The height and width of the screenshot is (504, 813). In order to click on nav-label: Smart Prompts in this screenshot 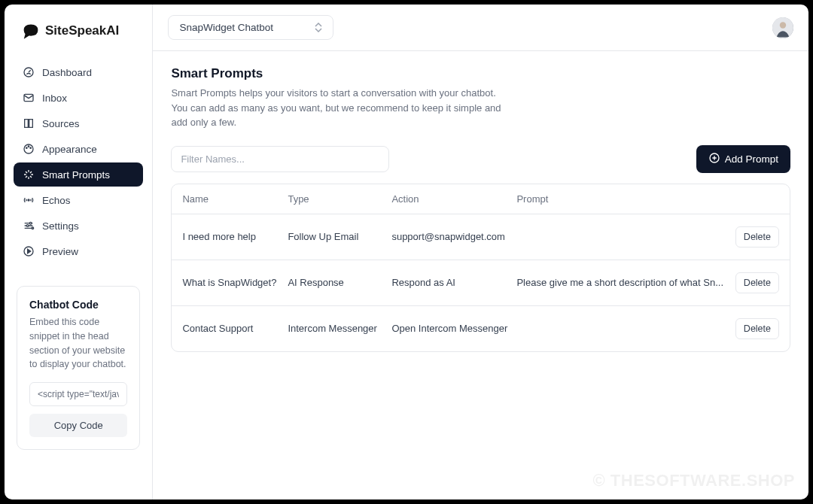, I will do `click(76, 175)`.